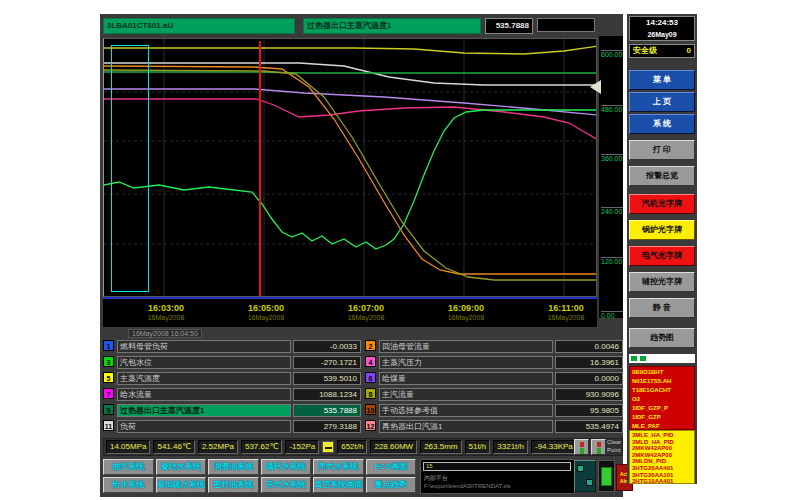  What do you see at coordinates (234, 485) in the screenshot?
I see `nav-button-密封油系统: 密封油系统` at bounding box center [234, 485].